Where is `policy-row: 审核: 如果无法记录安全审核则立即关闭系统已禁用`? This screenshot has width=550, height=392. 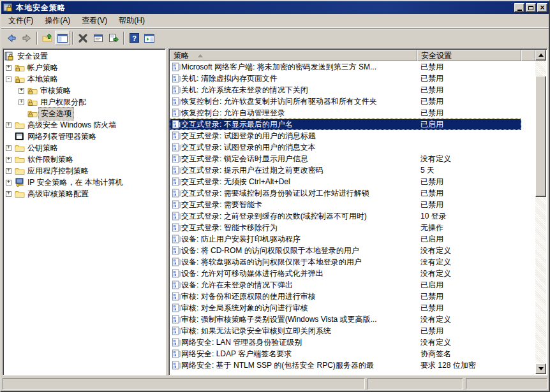
policy-row: 审核: 如果无法记录安全审核则立即关闭系统已禁用 is located at coordinates (346, 331).